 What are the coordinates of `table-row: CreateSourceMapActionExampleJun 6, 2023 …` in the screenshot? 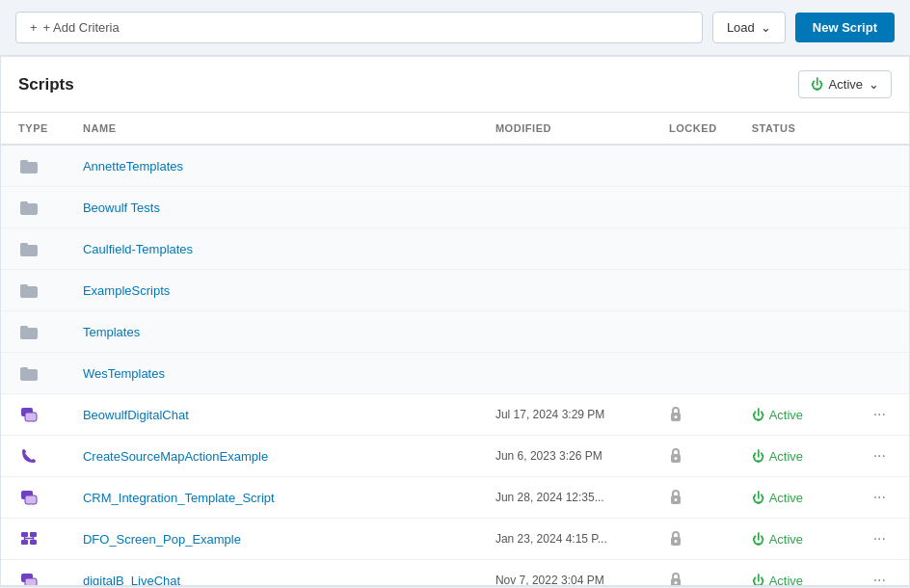 It's located at (455, 457).